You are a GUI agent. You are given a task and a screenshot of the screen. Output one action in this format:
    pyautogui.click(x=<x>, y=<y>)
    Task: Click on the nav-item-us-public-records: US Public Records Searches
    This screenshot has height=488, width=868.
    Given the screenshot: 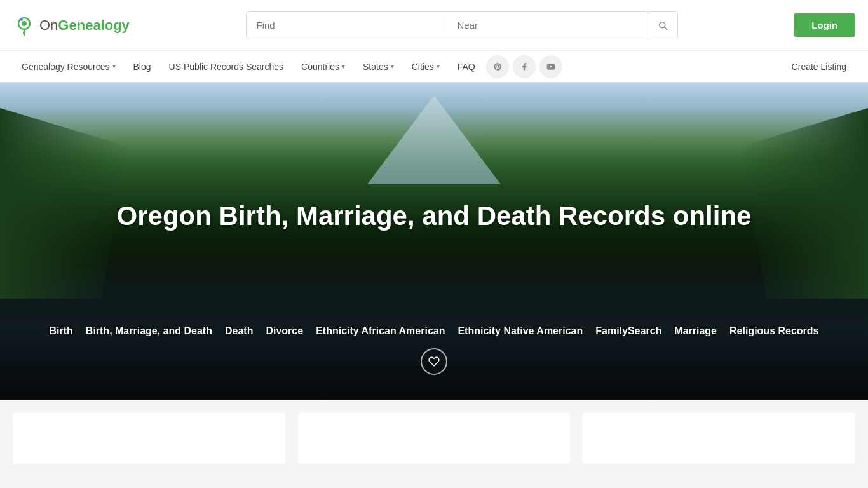 What is the action you would take?
    pyautogui.click(x=226, y=67)
    